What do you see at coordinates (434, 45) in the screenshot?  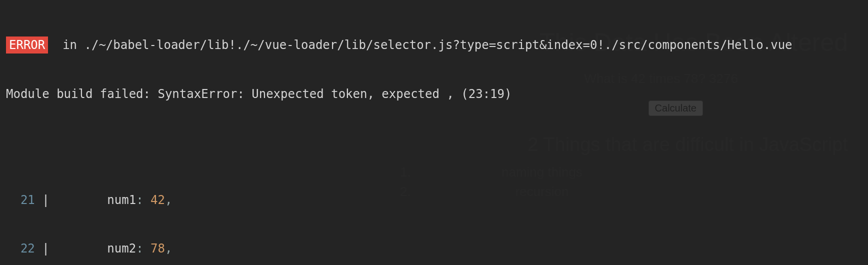 I see `error-header: ERROR in ./~/babel-loader/lib!./~/vue-lo…` at bounding box center [434, 45].